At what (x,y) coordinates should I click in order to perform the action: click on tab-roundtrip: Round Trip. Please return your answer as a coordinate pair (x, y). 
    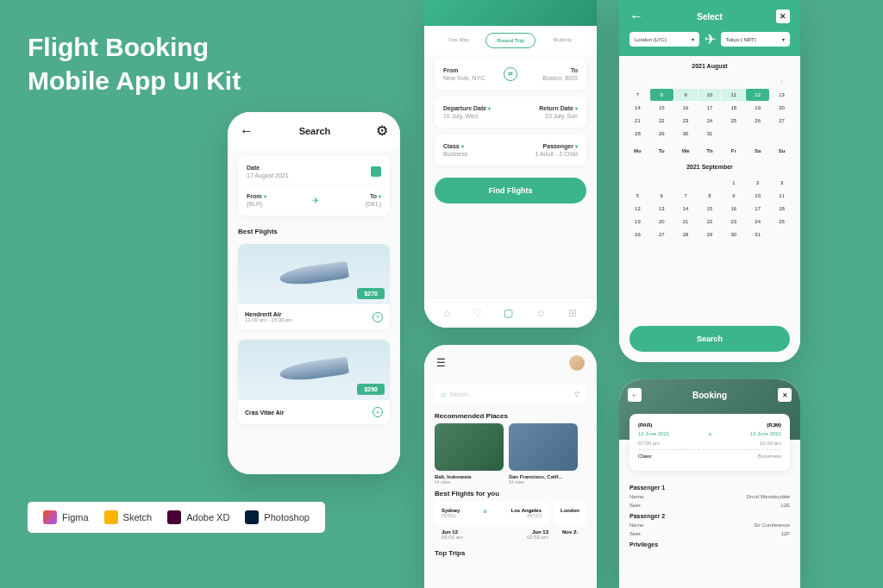
    Looking at the image, I should click on (510, 41).